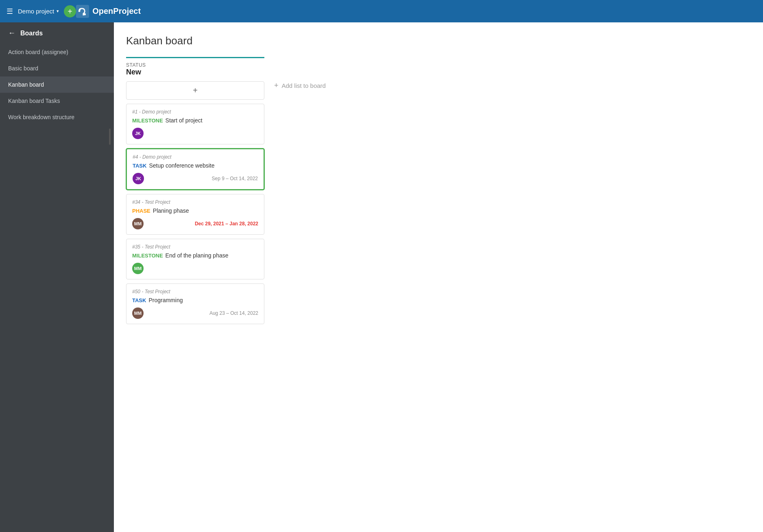 This screenshot has height=532, width=763. I want to click on sidebar-item-basic-board: Basic board, so click(57, 68).